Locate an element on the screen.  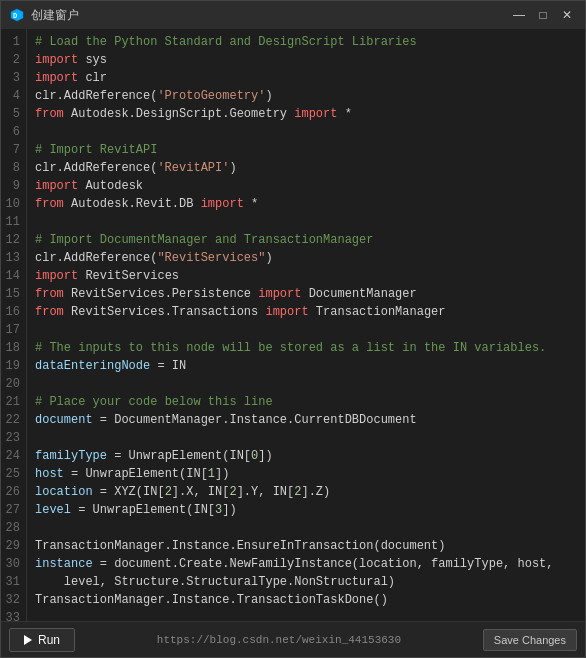
code-line-7: # Import RevitAPI is located at coordinates (306, 150).